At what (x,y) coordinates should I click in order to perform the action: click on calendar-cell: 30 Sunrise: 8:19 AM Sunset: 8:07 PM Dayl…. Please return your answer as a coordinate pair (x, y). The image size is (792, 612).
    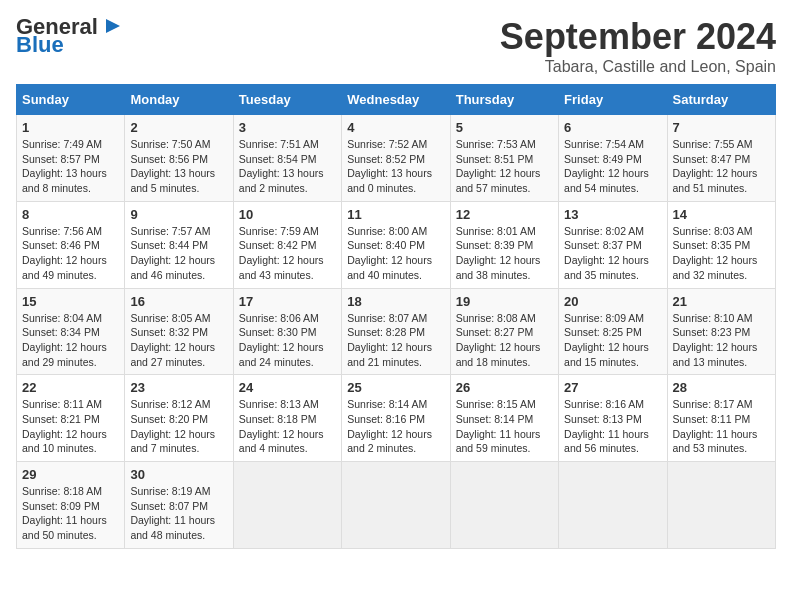
    Looking at the image, I should click on (179, 506).